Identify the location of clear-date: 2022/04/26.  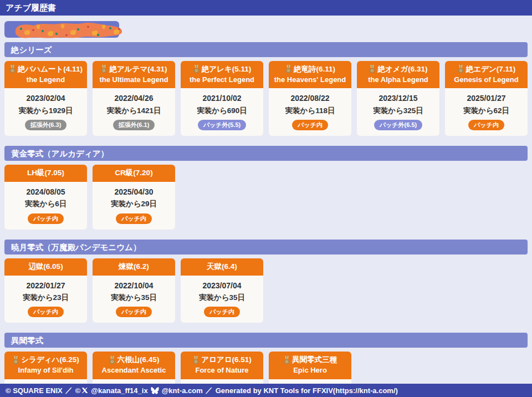
(134, 98).